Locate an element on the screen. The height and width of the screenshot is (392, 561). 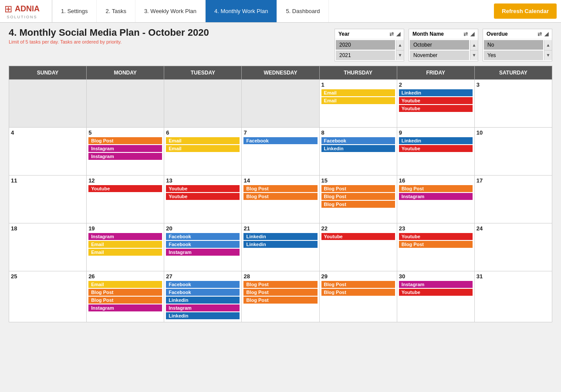
calendar-cell: 12Youtube is located at coordinates (125, 199).